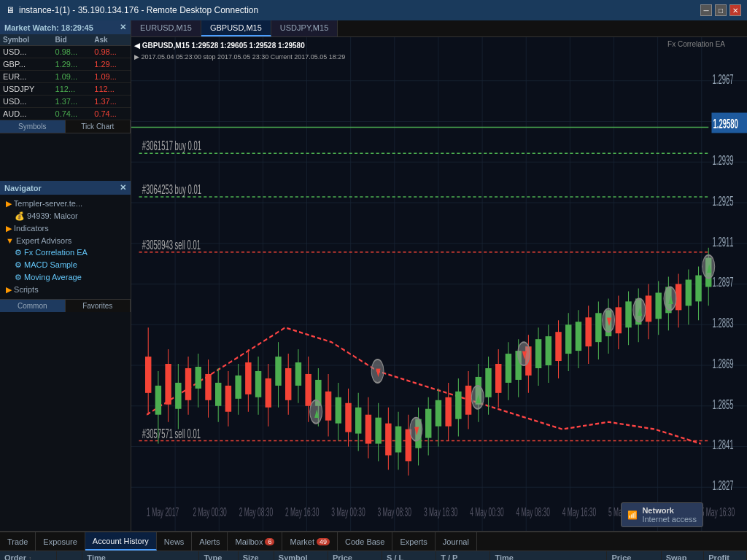  I want to click on tab-trade: Trade, so click(18, 541).